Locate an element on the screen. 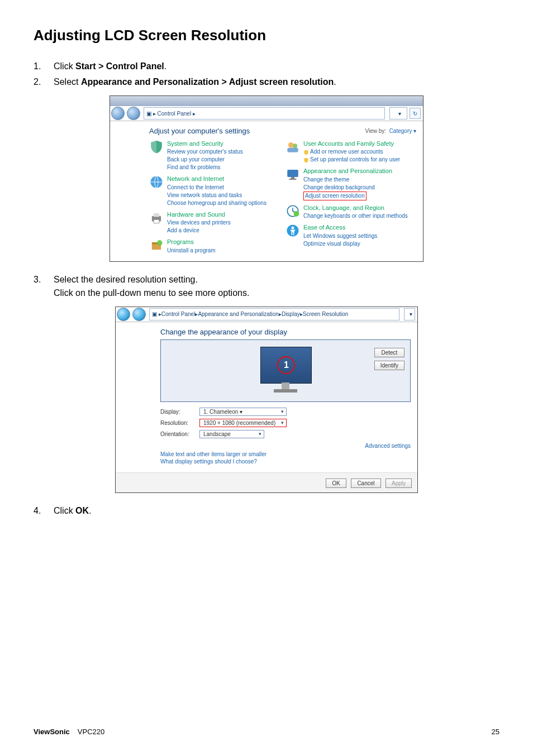  category-sublink: Optimize visual display is located at coordinates (340, 244).